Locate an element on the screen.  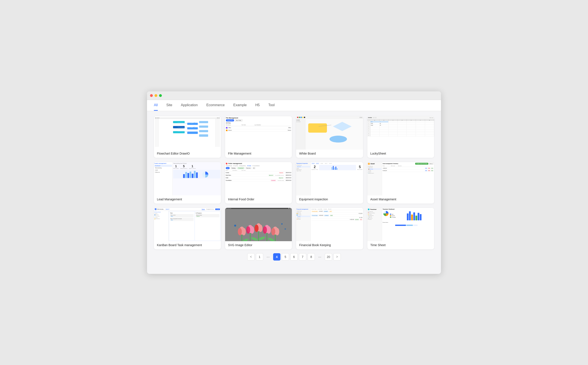
tabs-bar: All Site Application Ecommerce Example H… is located at coordinates (294, 105).